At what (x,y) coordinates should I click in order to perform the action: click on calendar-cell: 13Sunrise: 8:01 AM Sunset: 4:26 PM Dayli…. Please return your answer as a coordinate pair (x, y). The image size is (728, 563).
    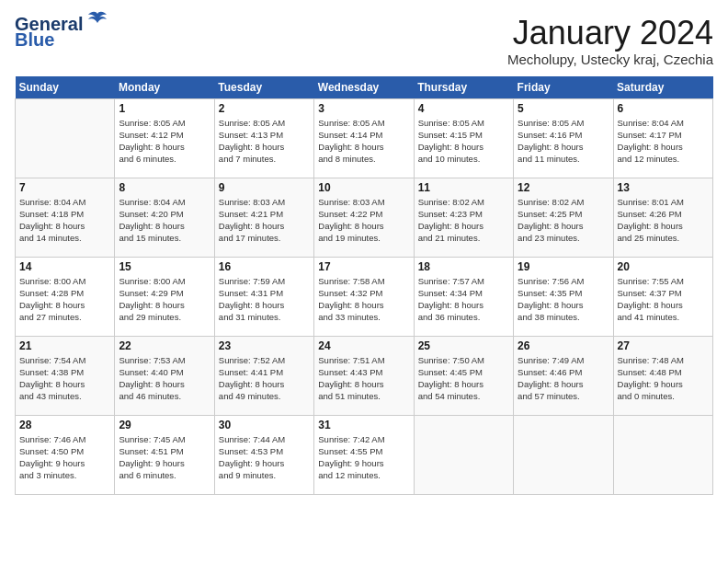
    Looking at the image, I should click on (663, 217).